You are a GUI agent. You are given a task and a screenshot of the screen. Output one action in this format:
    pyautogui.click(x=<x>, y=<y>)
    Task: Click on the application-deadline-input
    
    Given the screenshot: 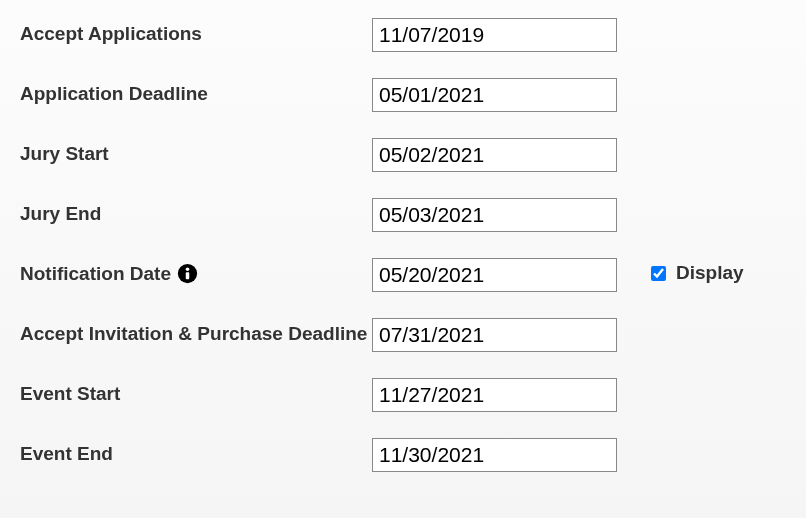 What is the action you would take?
    pyautogui.click(x=494, y=95)
    